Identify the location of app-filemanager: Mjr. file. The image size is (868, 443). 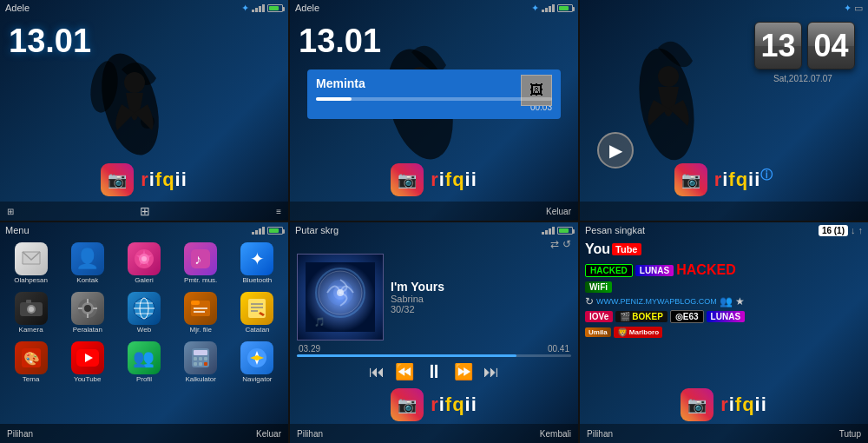
(201, 313).